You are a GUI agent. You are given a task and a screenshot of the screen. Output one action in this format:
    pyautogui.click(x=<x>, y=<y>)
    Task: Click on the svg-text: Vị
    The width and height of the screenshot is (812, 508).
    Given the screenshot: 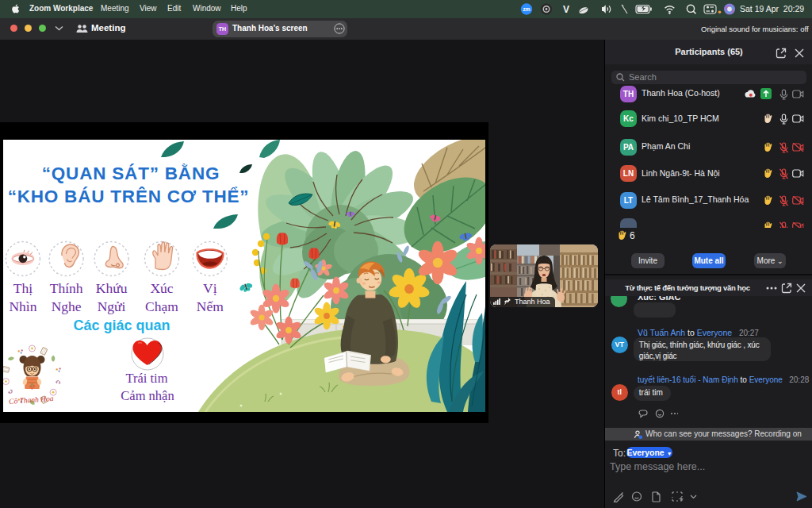 What is the action you would take?
    pyautogui.click(x=210, y=288)
    